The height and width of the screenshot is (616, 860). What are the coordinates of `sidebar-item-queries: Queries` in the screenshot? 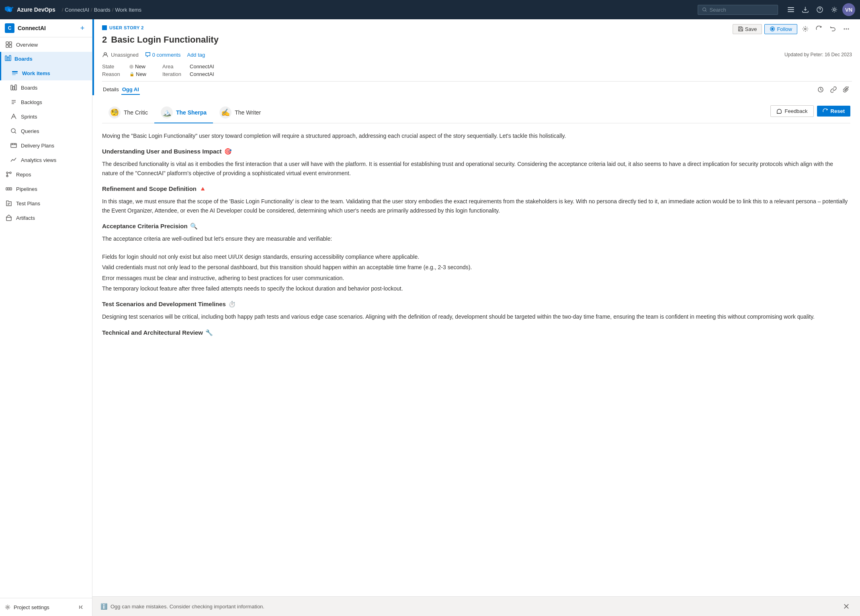 It's located at (46, 131).